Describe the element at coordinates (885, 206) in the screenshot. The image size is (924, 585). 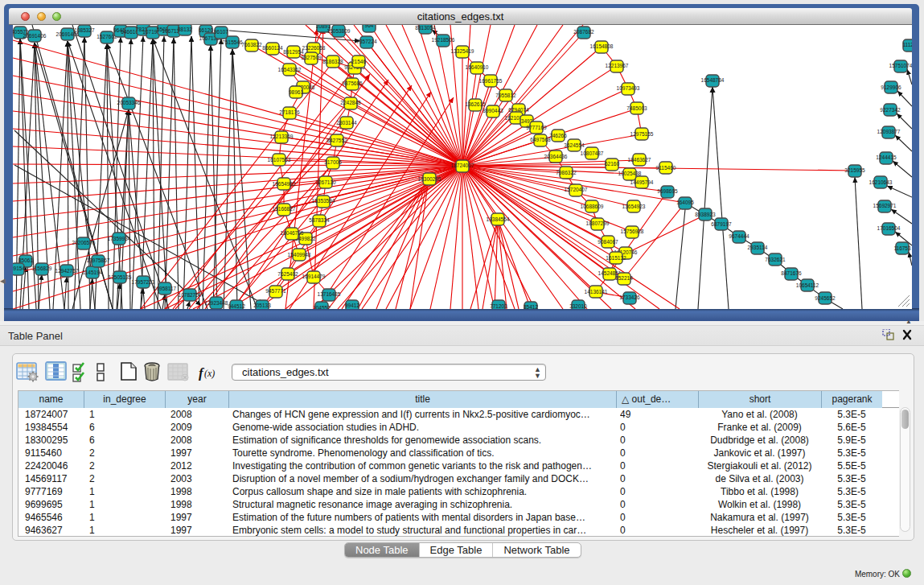
I see `svg-text: 15692971` at that location.